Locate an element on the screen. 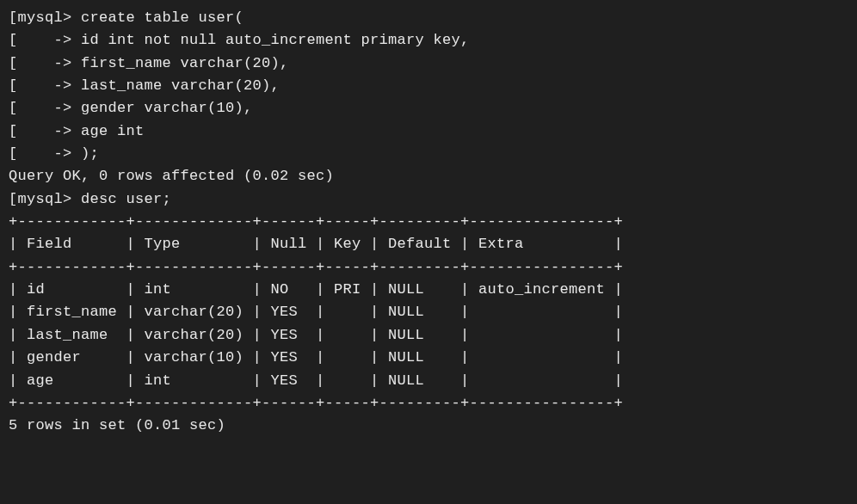  terminal-line: [ -> id int not null auto_increment prim… is located at coordinates (428, 40).